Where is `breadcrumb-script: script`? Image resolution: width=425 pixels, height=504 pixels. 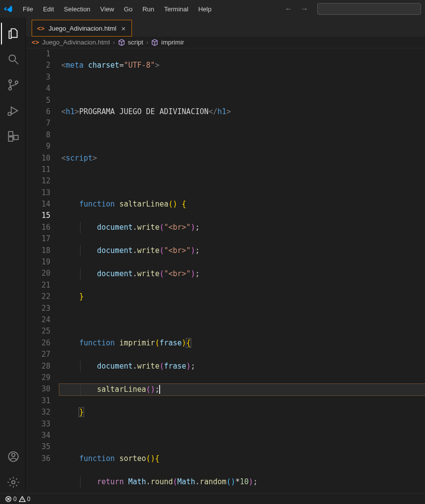
breadcrumb-script: script is located at coordinates (135, 42).